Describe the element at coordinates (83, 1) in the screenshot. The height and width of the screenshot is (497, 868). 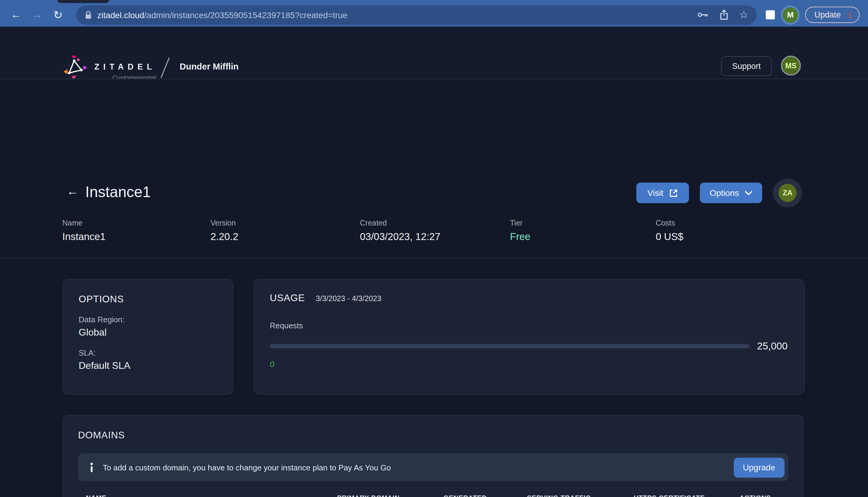
I see `browser-tab-sliver` at that location.